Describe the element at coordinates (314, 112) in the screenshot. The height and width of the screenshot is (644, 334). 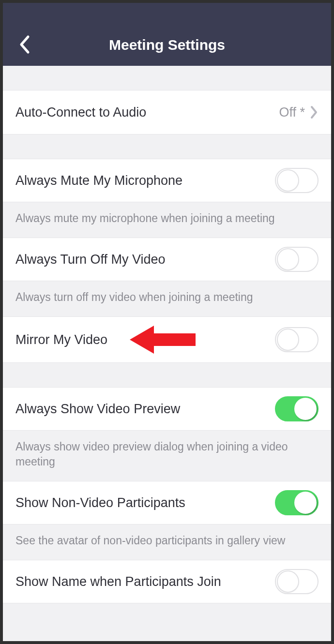
I see `chevron-right-icon` at that location.